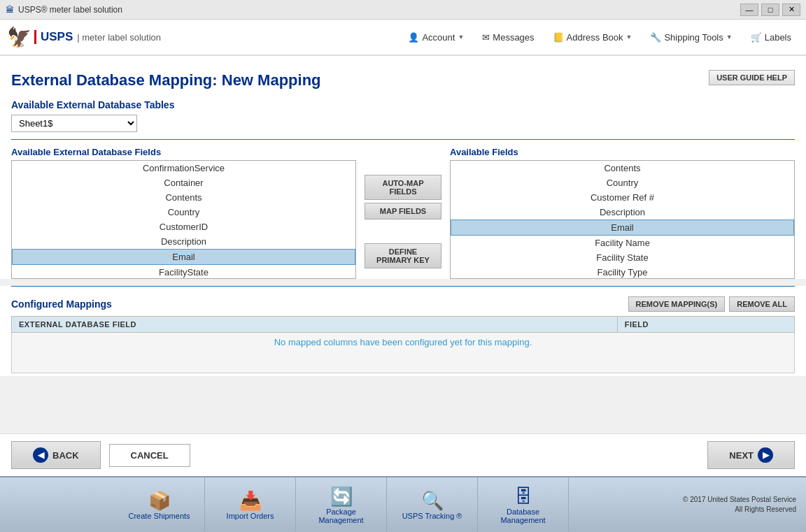 The image size is (806, 532). Describe the element at coordinates (341, 505) in the screenshot. I see `taskbar-items: 📦 Create Shipments 📥 Import Orders 🔄 Pac…` at that location.